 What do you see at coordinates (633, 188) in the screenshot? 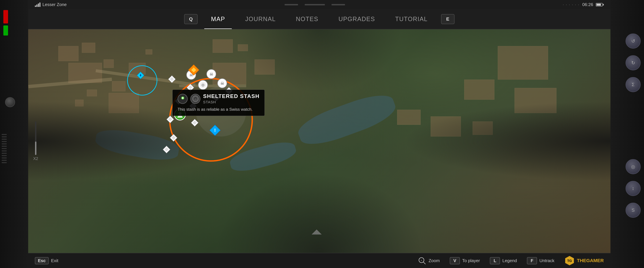
I see `right-buttons-lower: ◎ ↕ S` at bounding box center [633, 188].